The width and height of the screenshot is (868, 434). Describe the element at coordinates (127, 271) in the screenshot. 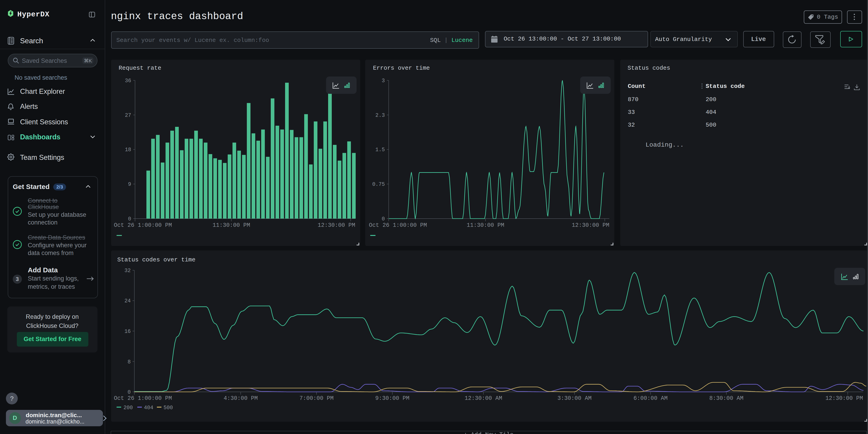

I see `svg-text: 32` at that location.